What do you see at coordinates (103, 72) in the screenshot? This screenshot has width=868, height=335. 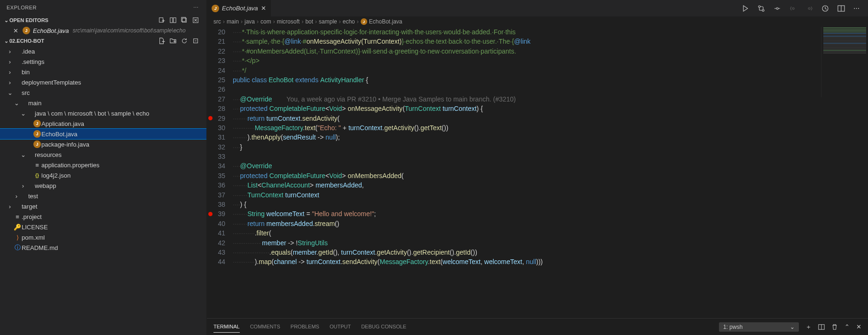 I see `folder-item: ›bin` at bounding box center [103, 72].